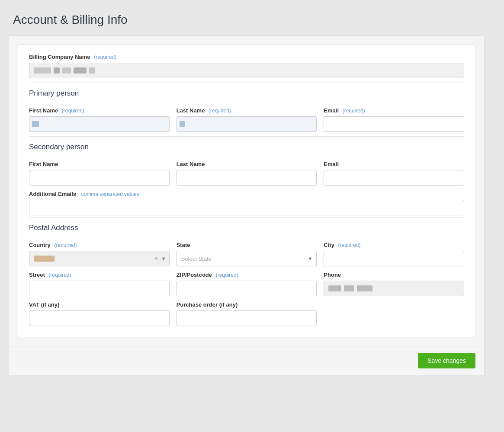  I want to click on additional-emails-label: Additional Emails comma separated values, so click(247, 194).